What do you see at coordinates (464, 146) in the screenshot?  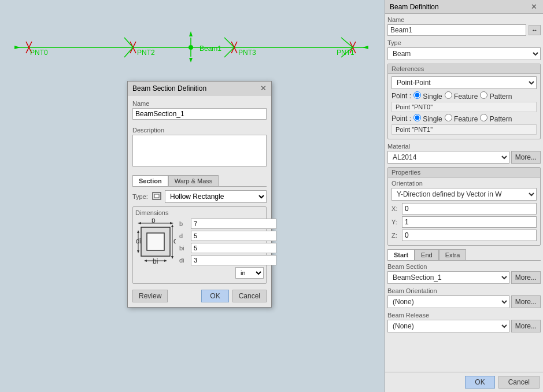 I see `material-label: Material` at bounding box center [464, 146].